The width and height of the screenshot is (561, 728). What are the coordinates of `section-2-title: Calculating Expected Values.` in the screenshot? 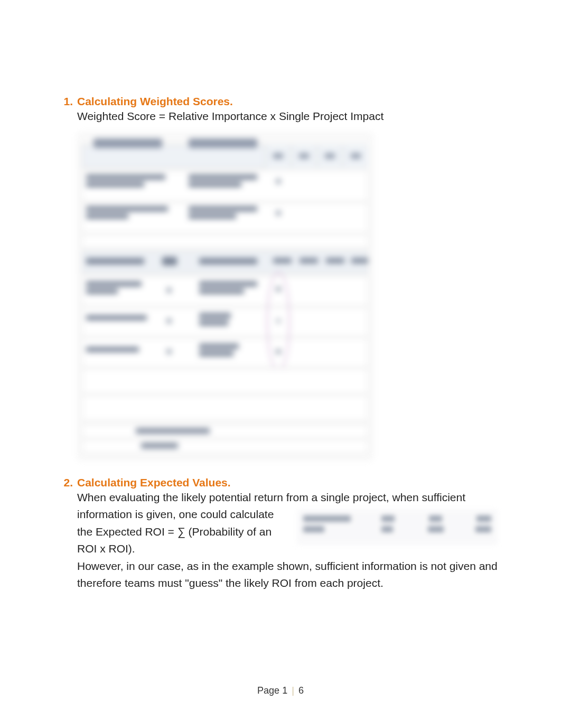 It's located at (154, 483).